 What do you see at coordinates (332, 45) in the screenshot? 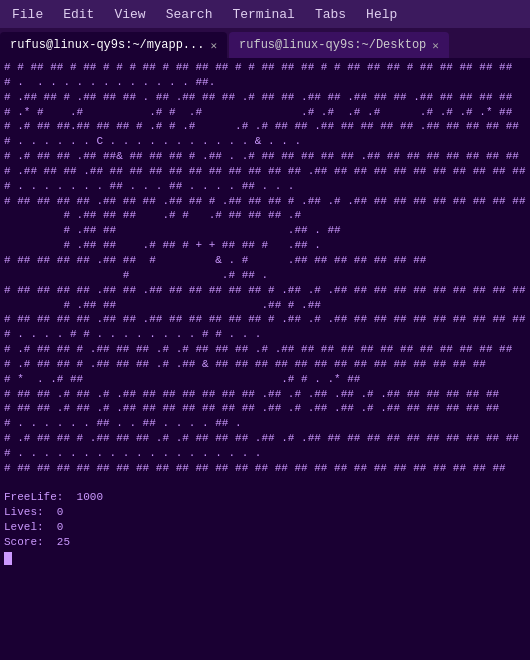
I see `tab-2-label: rufus@linux-qy9s:~/Desktop` at bounding box center [332, 45].